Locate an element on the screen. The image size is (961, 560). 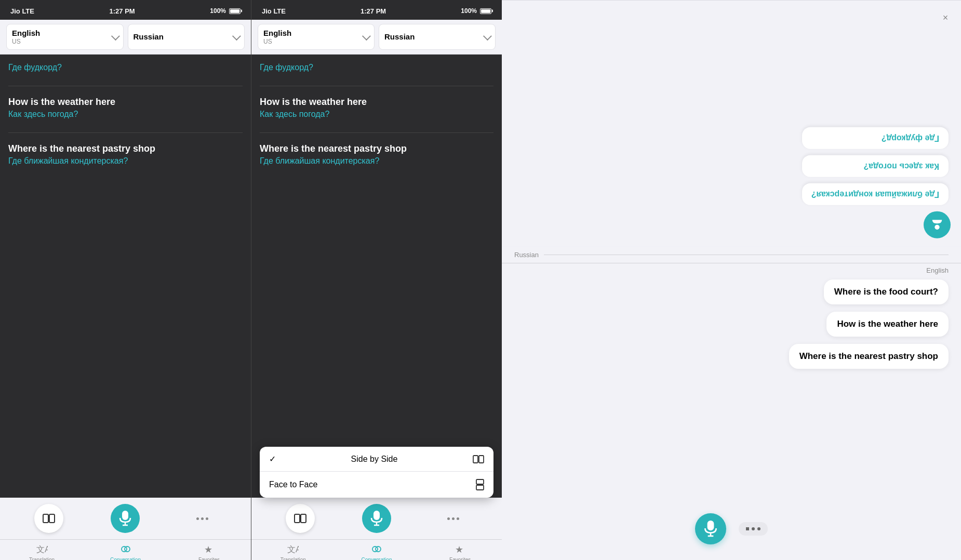
msg-english-2-2: Where is the nearest pastry shop is located at coordinates (377, 149).